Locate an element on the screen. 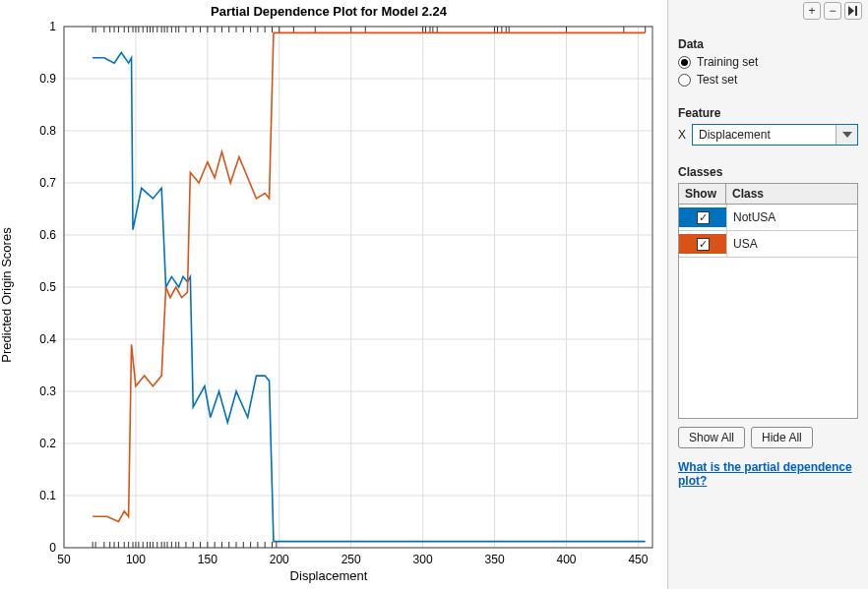 This screenshot has width=868, height=589. svg-text: 300 is located at coordinates (423, 560).